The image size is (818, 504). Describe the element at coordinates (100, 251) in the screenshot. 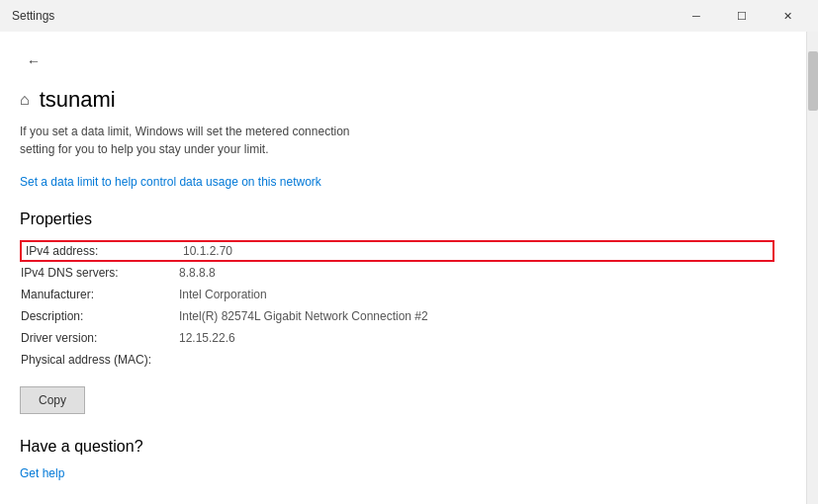

I see `property-label-0: IPv4 address:` at that location.